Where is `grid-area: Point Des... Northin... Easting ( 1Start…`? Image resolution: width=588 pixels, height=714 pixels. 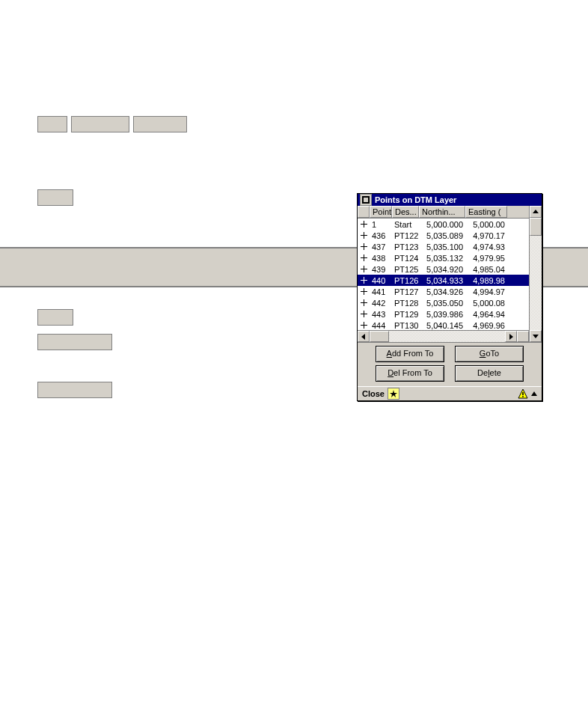
grid-area: Point Des... Northin... Easting ( 1Start… is located at coordinates (450, 274).